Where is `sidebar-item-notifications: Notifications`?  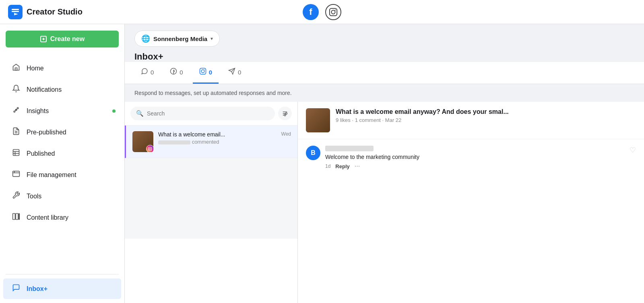
sidebar-item-notifications: Notifications is located at coordinates (62, 89).